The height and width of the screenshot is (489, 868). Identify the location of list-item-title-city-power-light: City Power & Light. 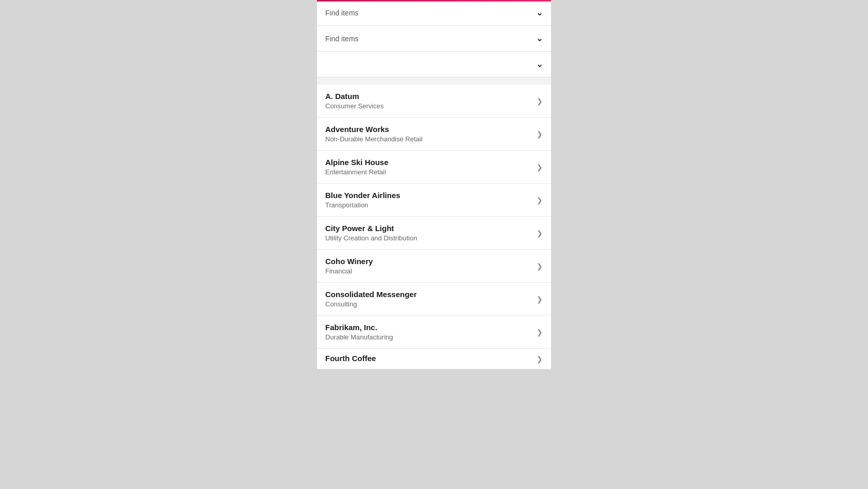
(429, 228).